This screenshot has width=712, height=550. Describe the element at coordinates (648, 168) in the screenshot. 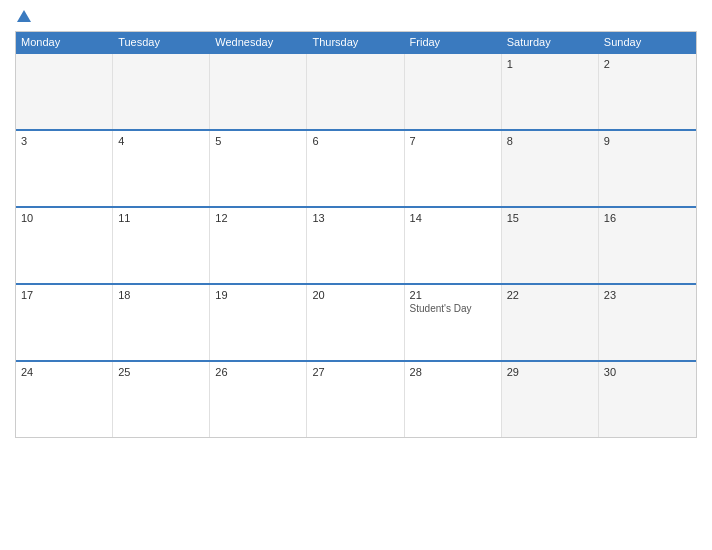

I see `day-cell: 9` at that location.